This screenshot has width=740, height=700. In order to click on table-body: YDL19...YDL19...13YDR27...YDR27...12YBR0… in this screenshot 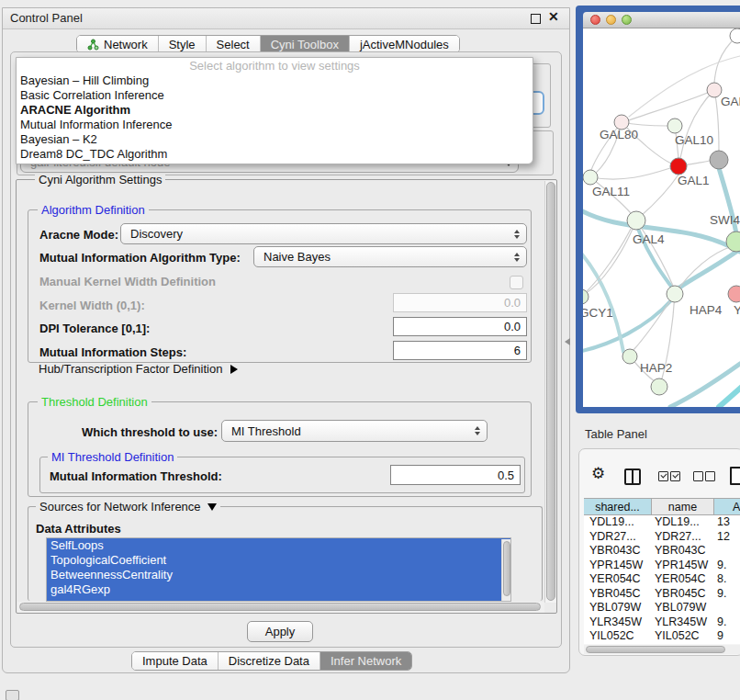, I will do `click(662, 580)`.